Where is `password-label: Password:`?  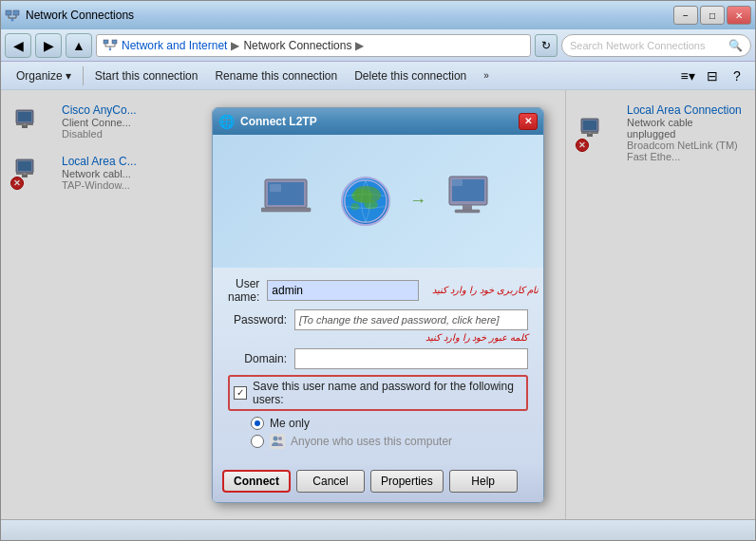 password-label: Password: is located at coordinates (261, 320).